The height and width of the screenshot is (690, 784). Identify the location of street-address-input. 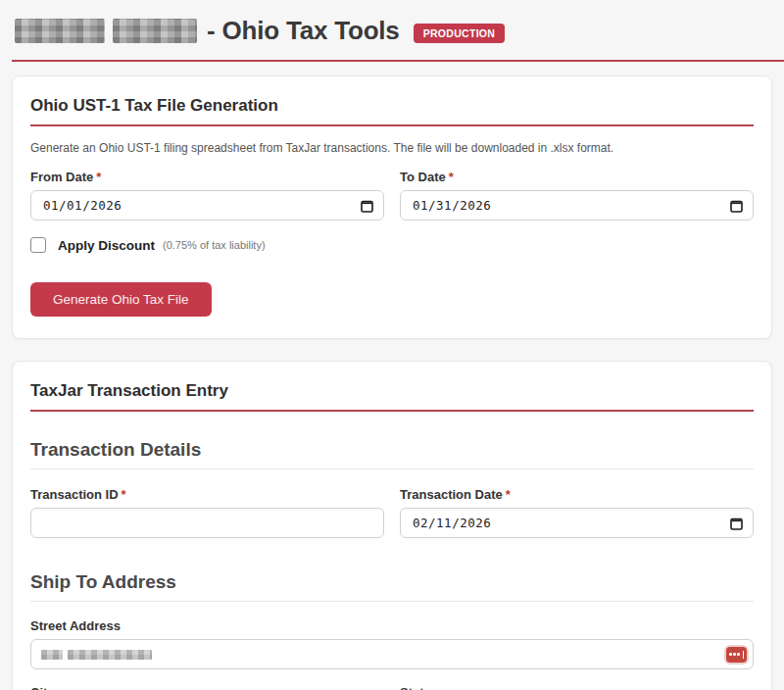
(392, 655).